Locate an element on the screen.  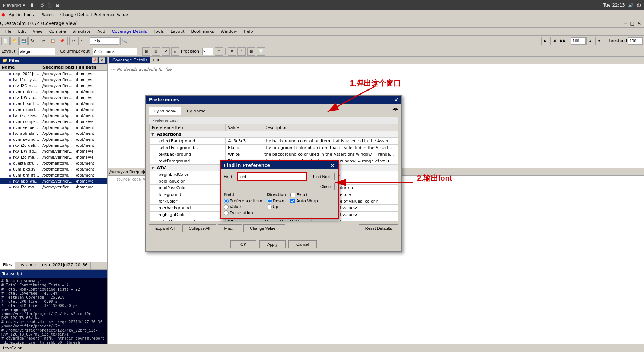
pref-nav-left: ◀ is located at coordinates (394, 111).